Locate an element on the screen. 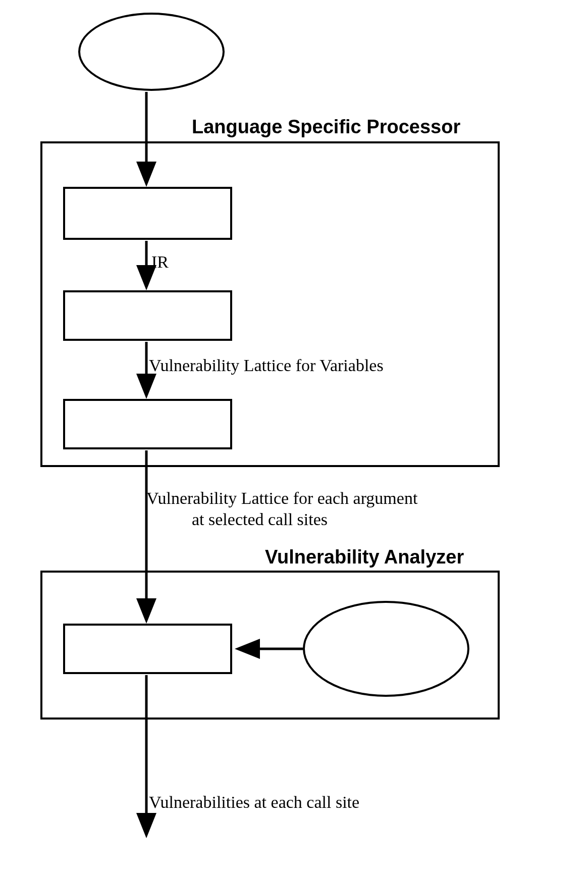  edge-label-vcs: Vulnerabilities at each call site is located at coordinates (254, 802).